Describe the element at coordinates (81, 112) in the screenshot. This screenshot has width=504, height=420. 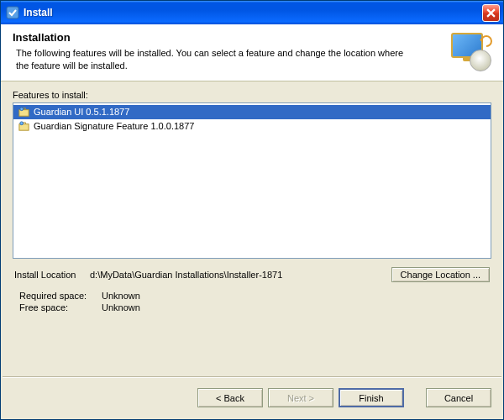
I see `list-item-label: Guardian UI 0.5.1.1877` at that location.